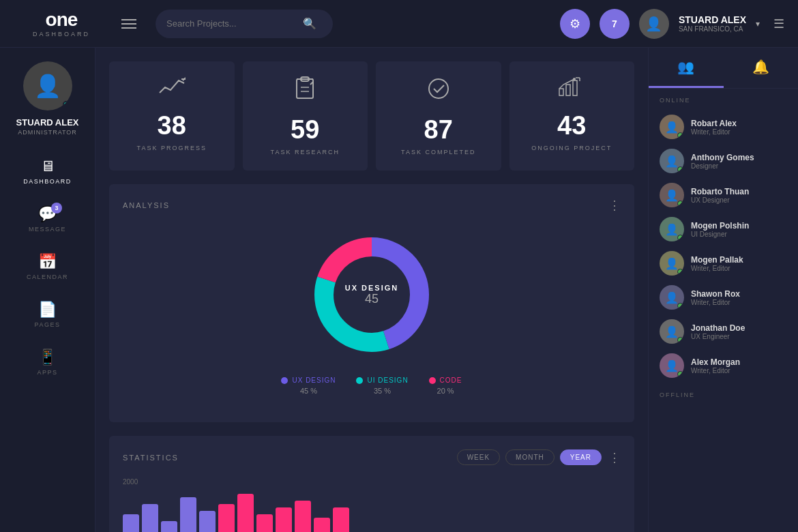 The height and width of the screenshot is (532, 798). Describe the element at coordinates (48, 219) in the screenshot. I see `sidebar-item-message: 💬 3 MESSAGE` at that location.